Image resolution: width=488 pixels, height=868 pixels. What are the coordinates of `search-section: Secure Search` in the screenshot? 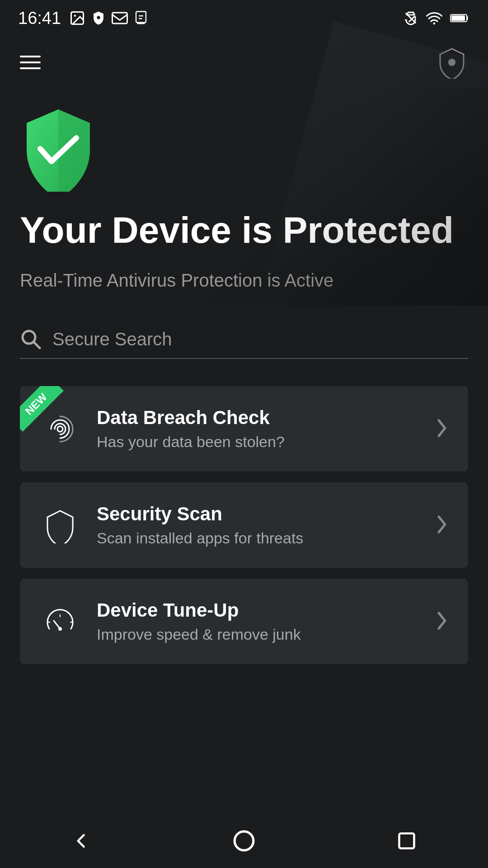 It's located at (244, 337).